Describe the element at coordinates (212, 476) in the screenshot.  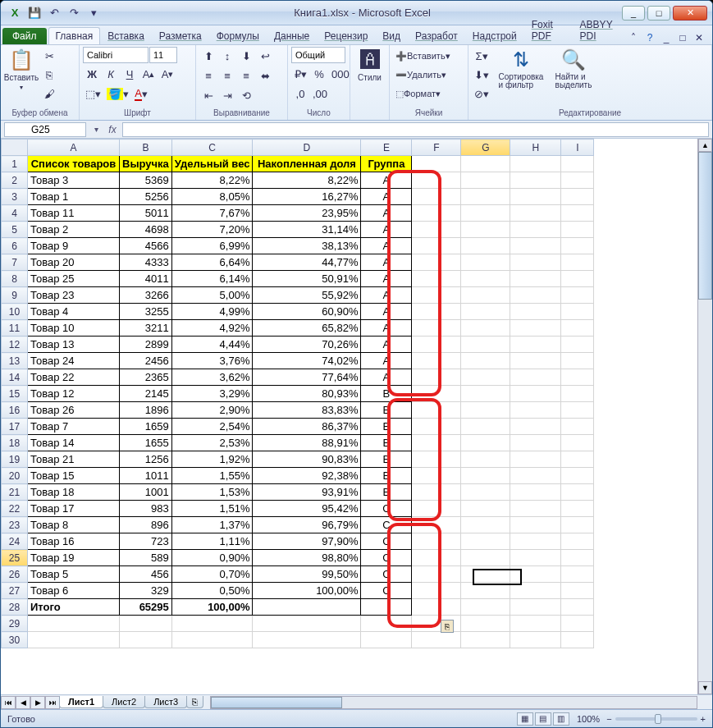
I see `table-cell: 1,55%` at that location.